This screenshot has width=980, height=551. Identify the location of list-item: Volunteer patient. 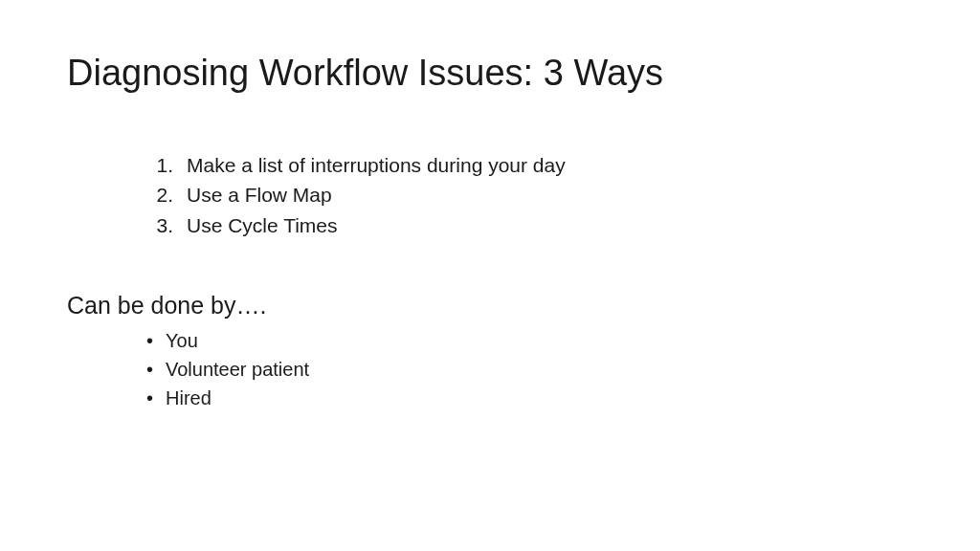
(530, 369).